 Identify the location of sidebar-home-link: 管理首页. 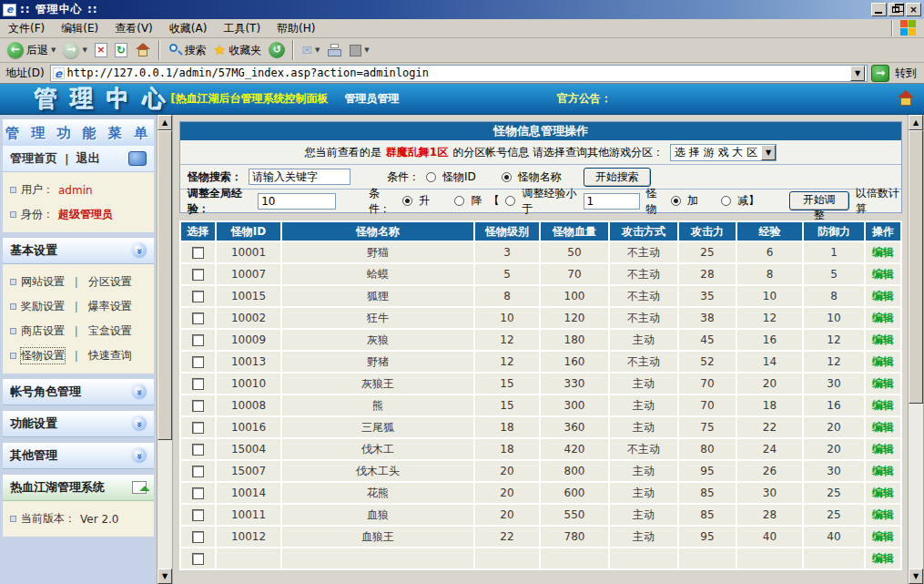
(34, 159).